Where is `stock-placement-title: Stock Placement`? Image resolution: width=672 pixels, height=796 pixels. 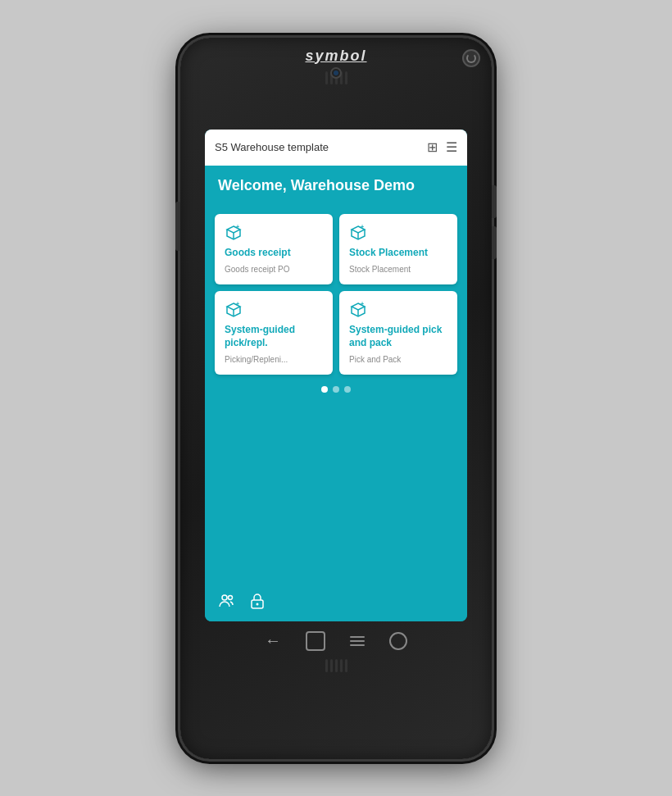
stock-placement-title: Stock Placement is located at coordinates (398, 253).